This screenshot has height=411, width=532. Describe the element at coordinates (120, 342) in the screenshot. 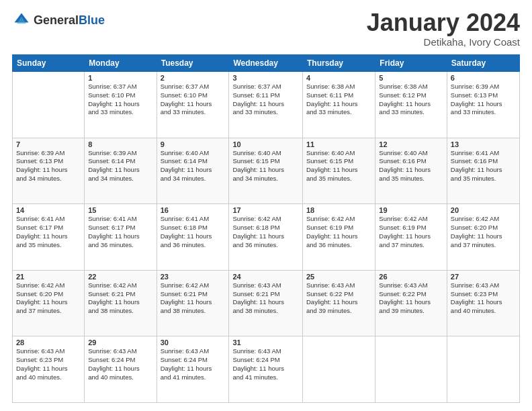

I see `day-number: 29` at that location.